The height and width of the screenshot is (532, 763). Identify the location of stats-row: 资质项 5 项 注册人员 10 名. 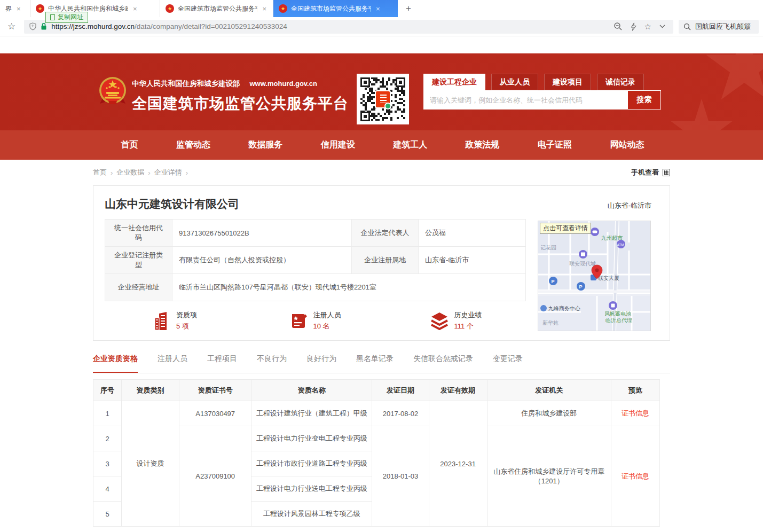
(315, 320).